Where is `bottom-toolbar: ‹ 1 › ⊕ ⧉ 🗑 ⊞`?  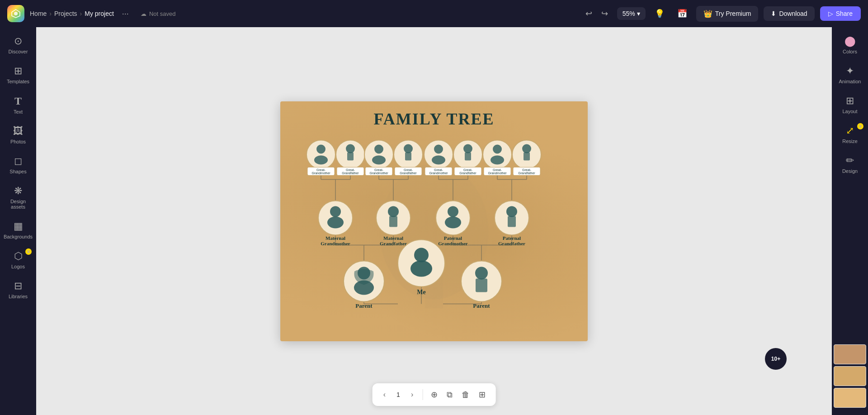
bottom-toolbar: ‹ 1 › ⊕ ⧉ 🗑 ⊞ is located at coordinates (434, 395).